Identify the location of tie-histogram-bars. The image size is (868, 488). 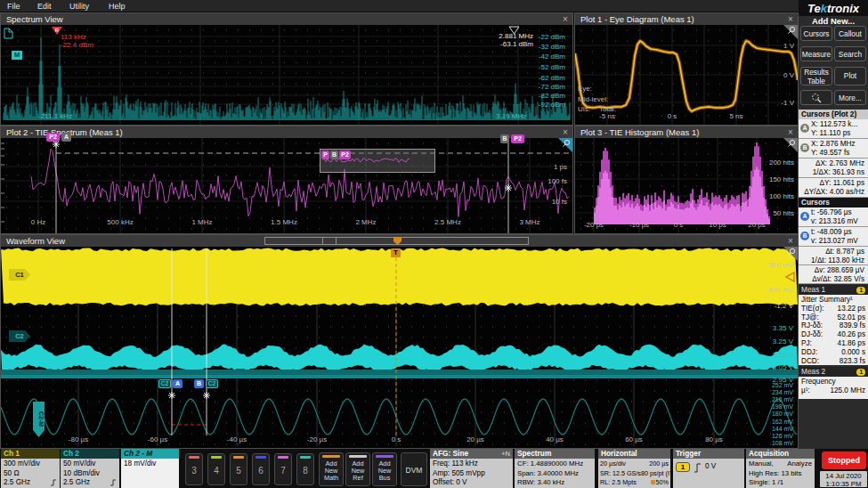
(686, 185).